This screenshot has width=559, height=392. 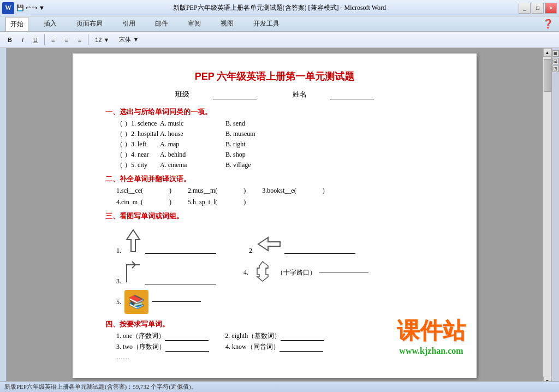 What do you see at coordinates (556, 61) in the screenshot?
I see `sidebar-btn-2: ◱` at bounding box center [556, 61].